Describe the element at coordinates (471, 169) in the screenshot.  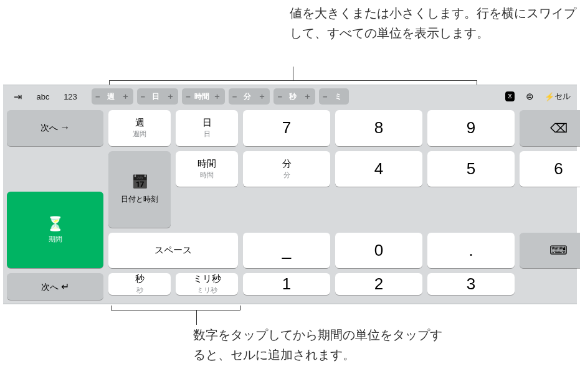
I see `key-5: 5` at that location.